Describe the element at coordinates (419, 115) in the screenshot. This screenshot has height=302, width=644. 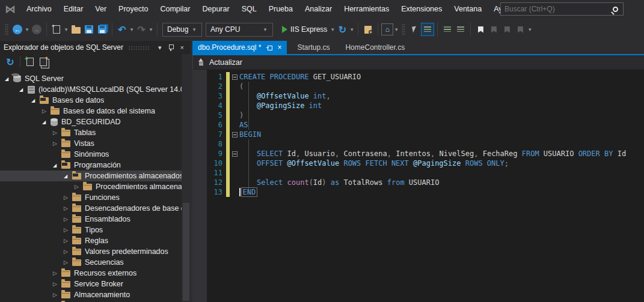
I see `code-line-5: 5)` at that location.